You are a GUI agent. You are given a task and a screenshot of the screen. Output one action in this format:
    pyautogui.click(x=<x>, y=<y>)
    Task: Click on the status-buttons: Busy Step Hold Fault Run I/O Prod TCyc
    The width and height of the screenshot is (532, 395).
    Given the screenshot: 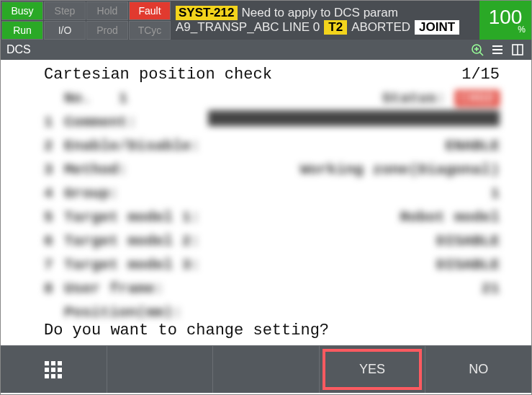 What is the action you would take?
    pyautogui.click(x=86, y=20)
    